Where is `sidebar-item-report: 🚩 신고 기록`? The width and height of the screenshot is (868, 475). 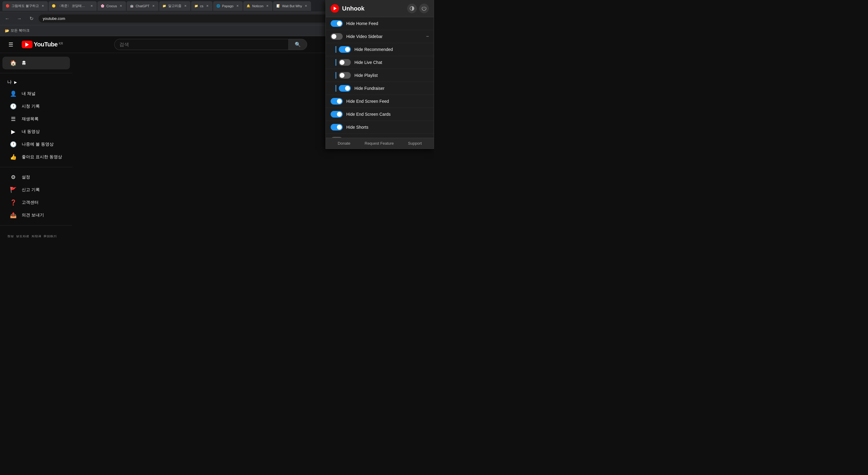
sidebar-item-report: 🚩 신고 기록 is located at coordinates (36, 190).